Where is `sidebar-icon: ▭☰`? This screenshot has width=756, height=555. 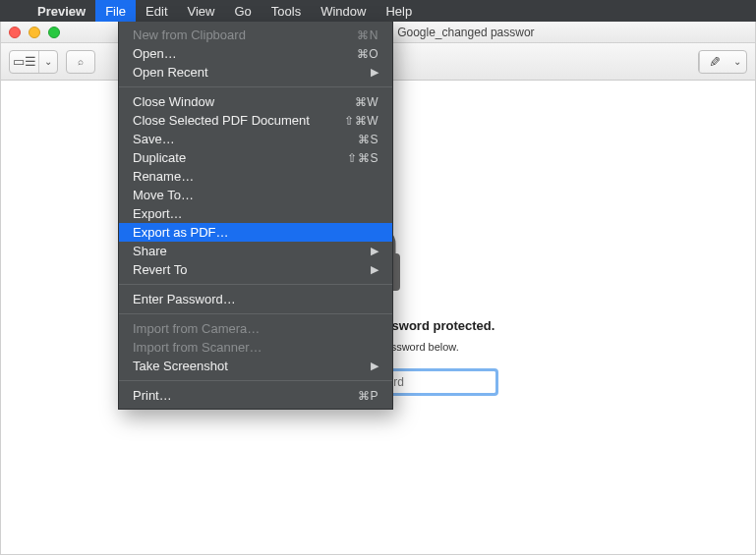
sidebar-icon: ▭☰ is located at coordinates (25, 62).